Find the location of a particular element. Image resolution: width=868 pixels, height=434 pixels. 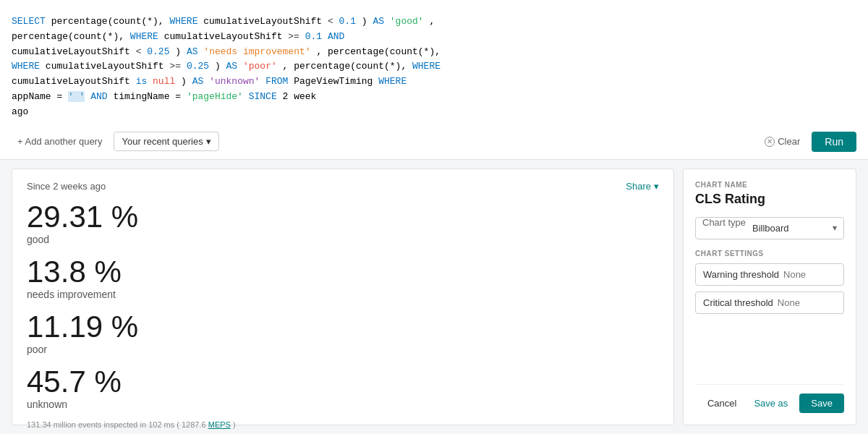

chart-settings-label: CHART SETTINGS is located at coordinates (770, 253).